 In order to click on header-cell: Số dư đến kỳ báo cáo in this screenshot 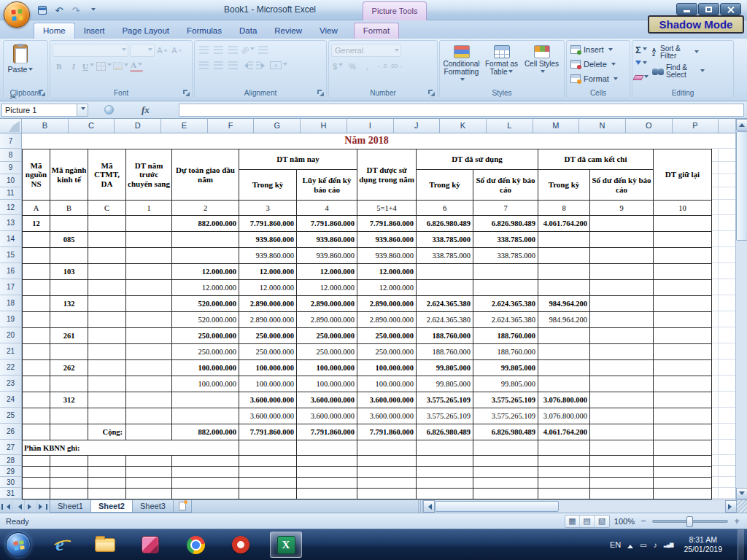, I will do `click(506, 185)`.